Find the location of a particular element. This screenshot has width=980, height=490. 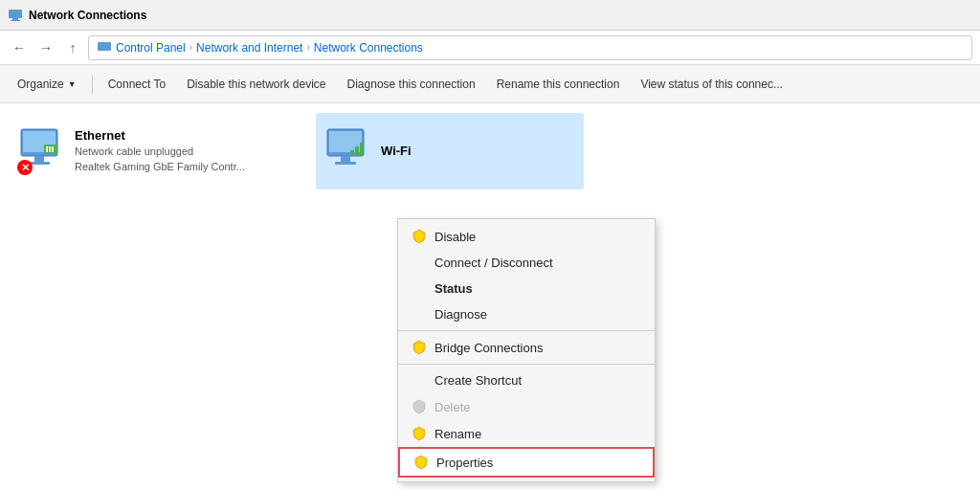

title-bar-text: Network Connections is located at coordinates (88, 15).